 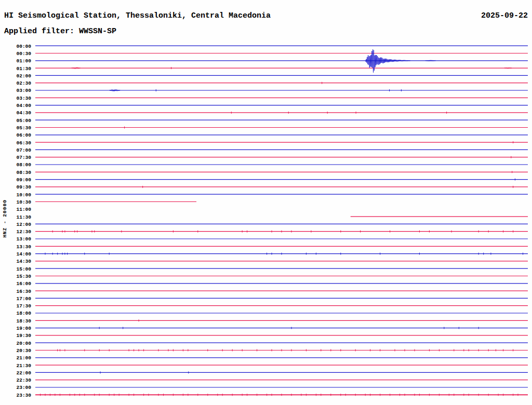 What do you see at coordinates (24, 83) in the screenshot?
I see `time-label: 02:30` at bounding box center [24, 83].